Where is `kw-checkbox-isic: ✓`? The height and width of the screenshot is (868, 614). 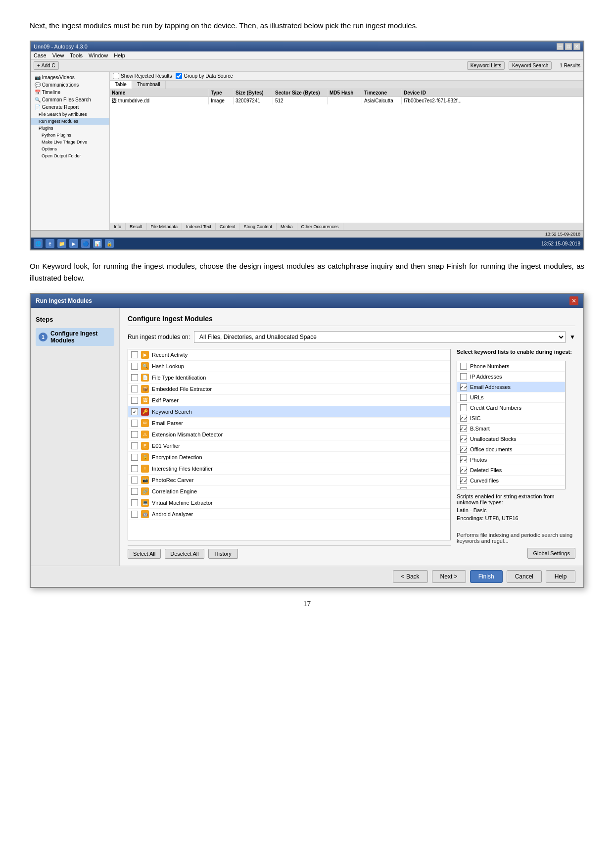
kw-checkbox-isic: ✓ is located at coordinates (464, 418).